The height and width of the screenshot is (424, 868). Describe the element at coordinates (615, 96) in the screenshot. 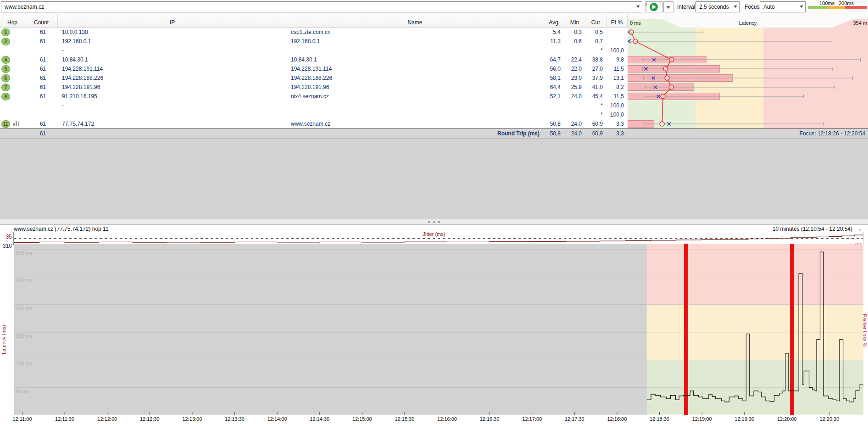

I see `cell-pl: 11,5` at that location.